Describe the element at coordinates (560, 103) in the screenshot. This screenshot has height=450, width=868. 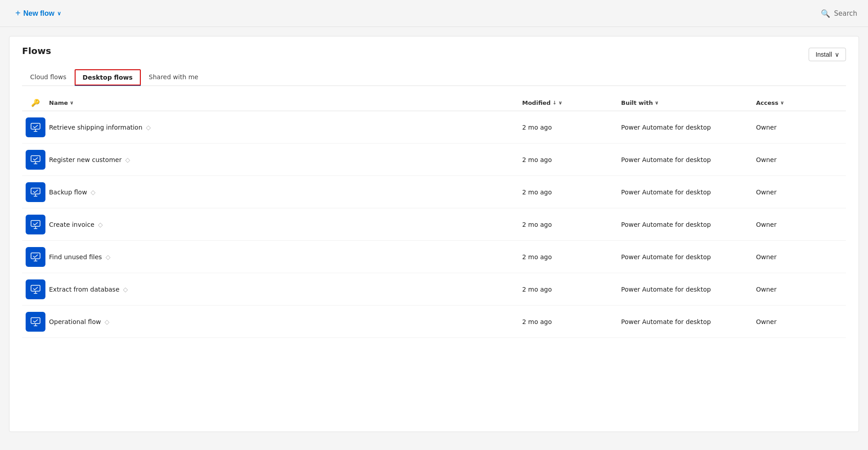
I see `sort-chevron-modified-icon: ∨` at that location.